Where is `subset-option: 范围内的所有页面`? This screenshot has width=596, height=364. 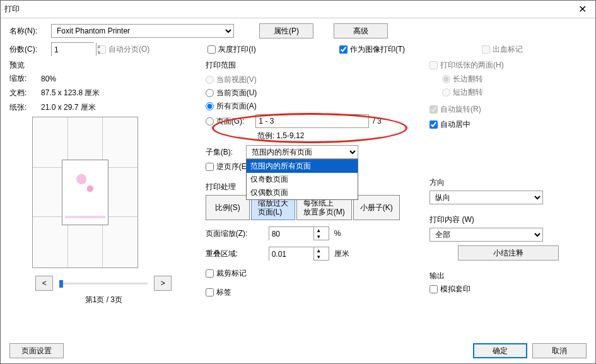
subset-option: 范围内的所有页面 is located at coordinates (302, 167).